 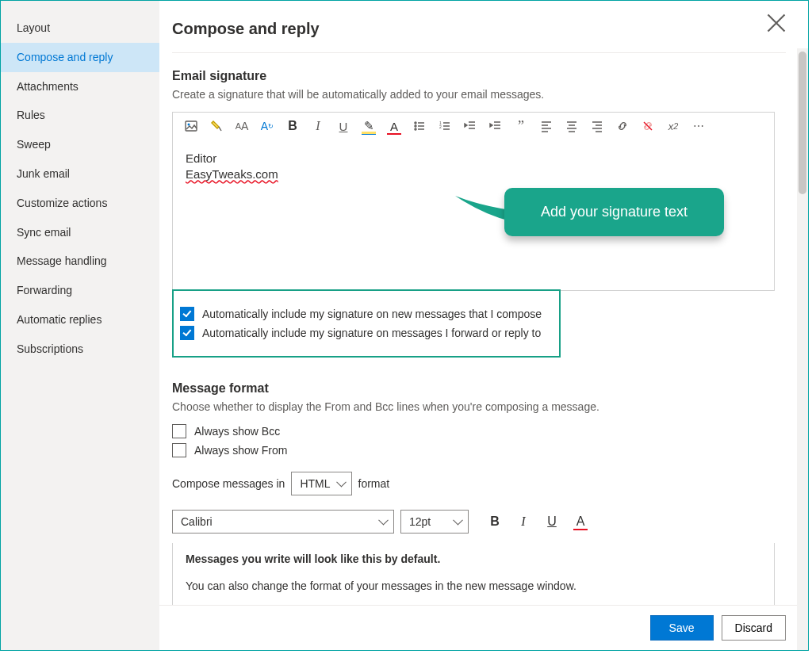 What do you see at coordinates (371, 333) in the screenshot?
I see `checkbox-include-reply-label: Automatically include my signature on me…` at bounding box center [371, 333].